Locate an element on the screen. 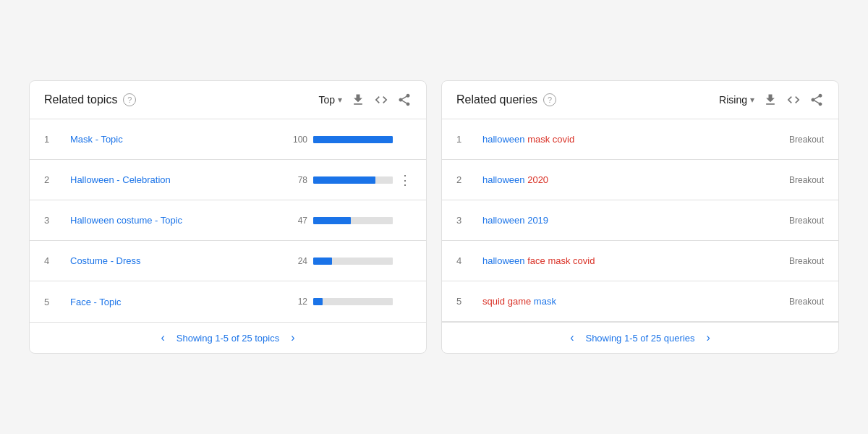 This screenshot has width=868, height=434. query-label: halloween mask covid is located at coordinates (636, 139).